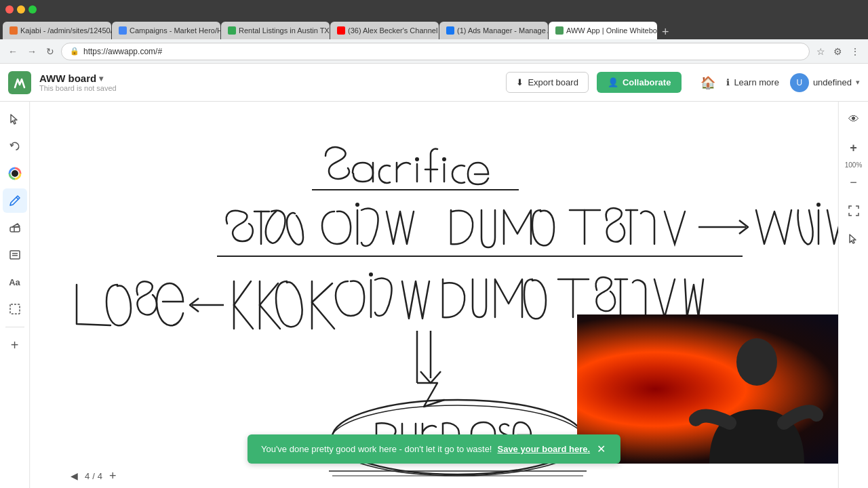  I want to click on frame-icon, so click(15, 309).